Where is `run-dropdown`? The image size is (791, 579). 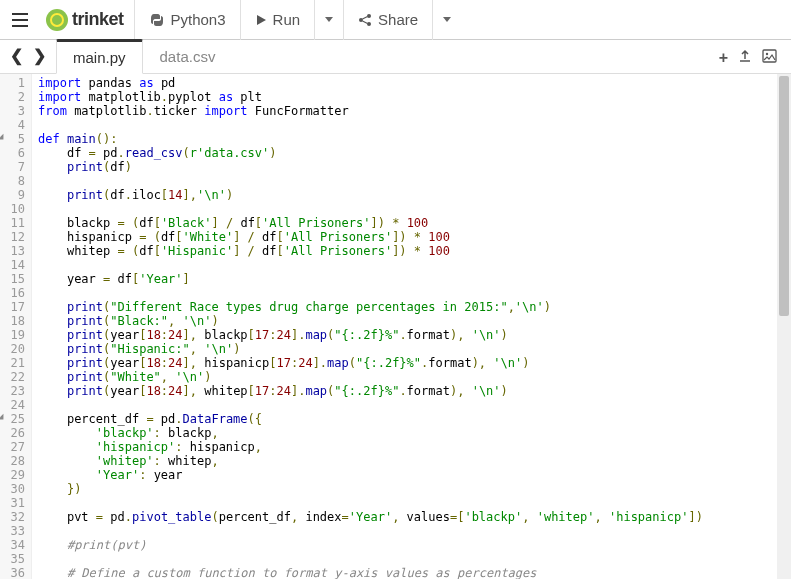 run-dropdown is located at coordinates (330, 20).